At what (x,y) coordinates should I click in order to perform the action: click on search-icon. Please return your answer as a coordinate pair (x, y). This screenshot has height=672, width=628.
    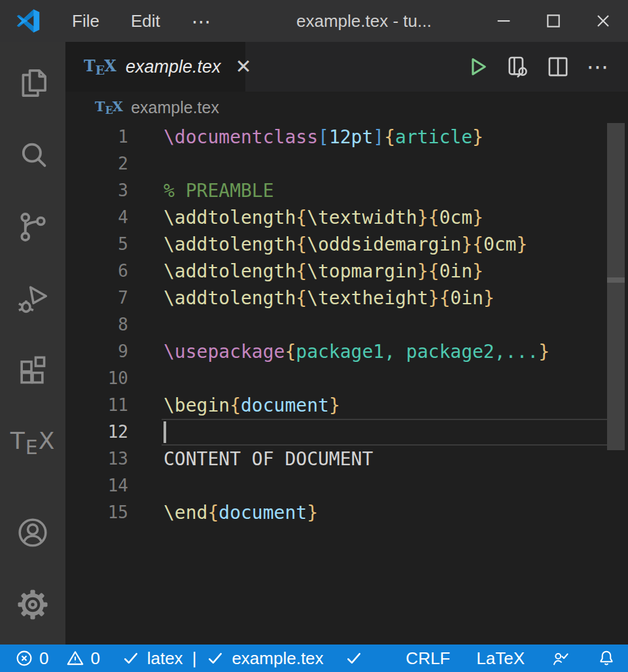
    Looking at the image, I should click on (33, 155).